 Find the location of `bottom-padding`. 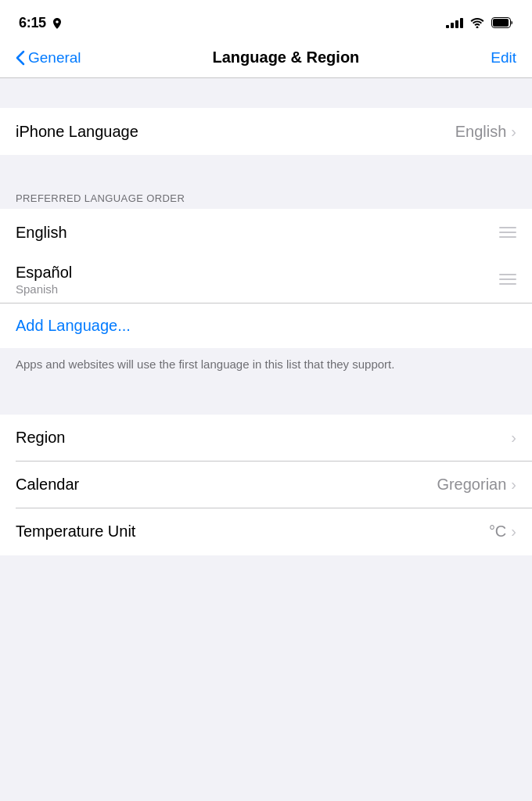

bottom-padding is located at coordinates (266, 579).